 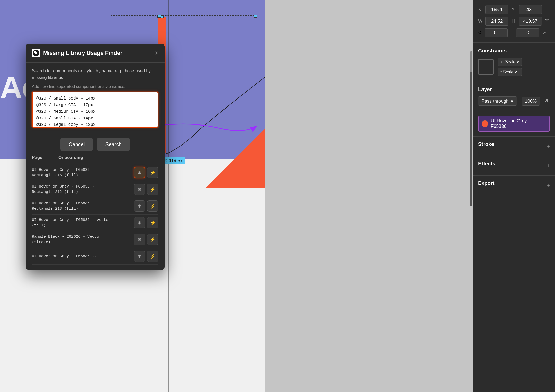 What do you see at coordinates (77, 53) in the screenshot?
I see `dialog-title-row: Missing Library Usage Finder` at bounding box center [77, 53].